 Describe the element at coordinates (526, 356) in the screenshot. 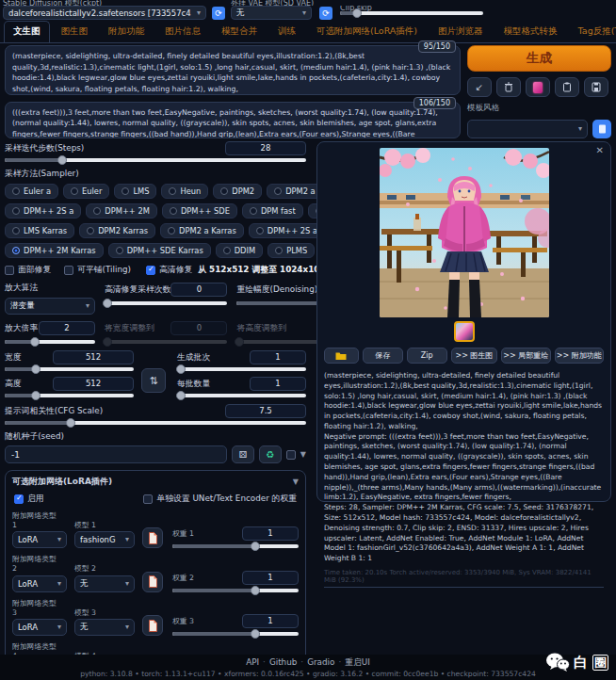

I see `send-to-inpaint-button: >> 局部重绘` at that location.